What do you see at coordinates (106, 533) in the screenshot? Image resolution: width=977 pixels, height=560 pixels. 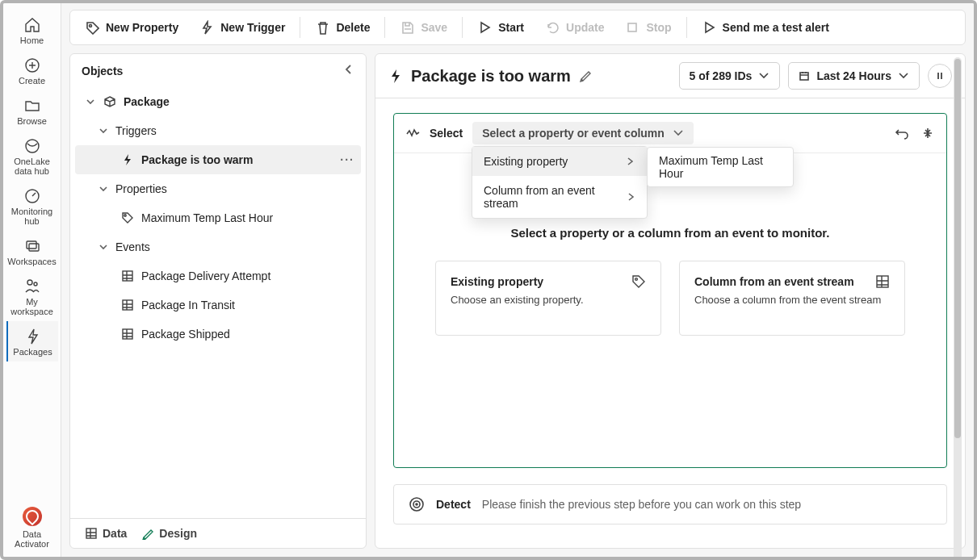 I see `tab-data: Data` at bounding box center [106, 533].